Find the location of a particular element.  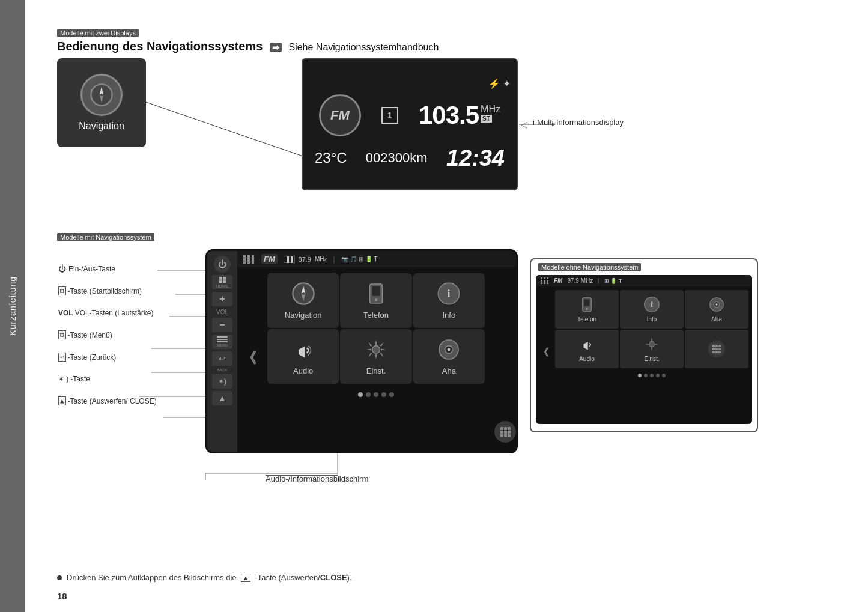

chevron-left-main: 《 is located at coordinates (249, 358).